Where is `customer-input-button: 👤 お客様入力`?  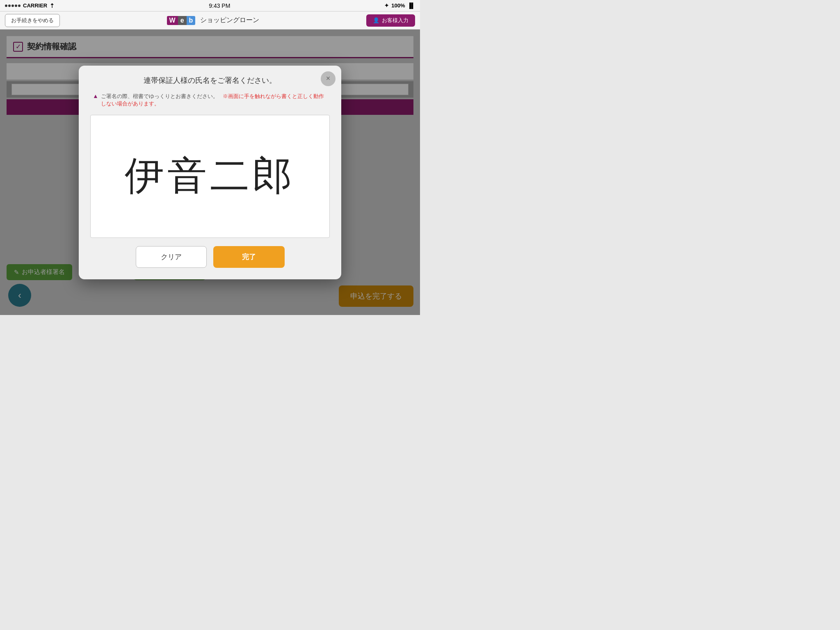
customer-input-button: 👤 お客様入力 is located at coordinates (390, 21).